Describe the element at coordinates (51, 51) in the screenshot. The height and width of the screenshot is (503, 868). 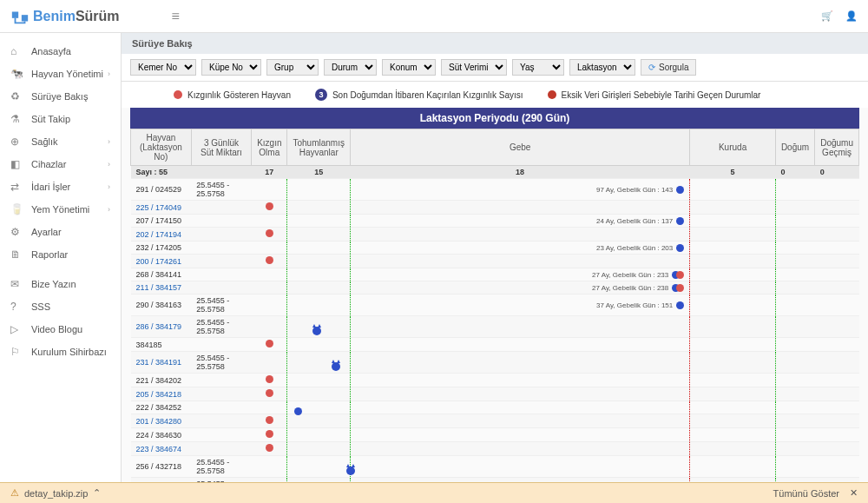
I see `sidebar-label: Anasayfa` at that location.